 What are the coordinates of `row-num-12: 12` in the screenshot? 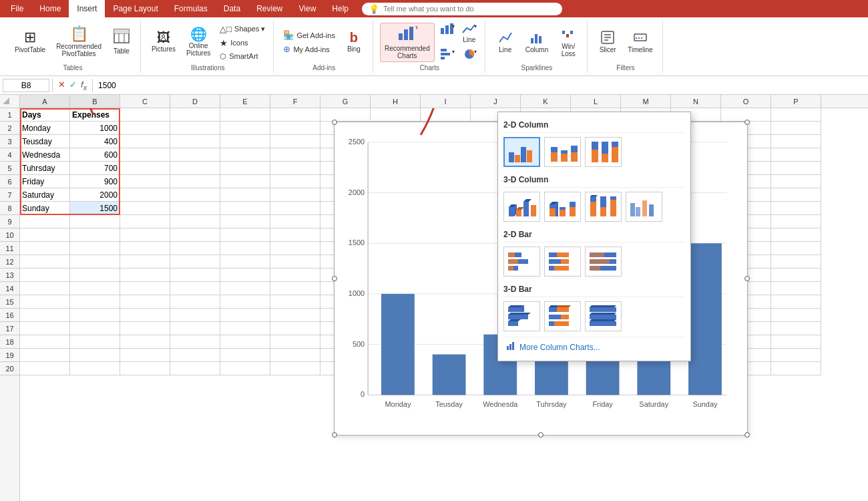 It's located at (9, 262).